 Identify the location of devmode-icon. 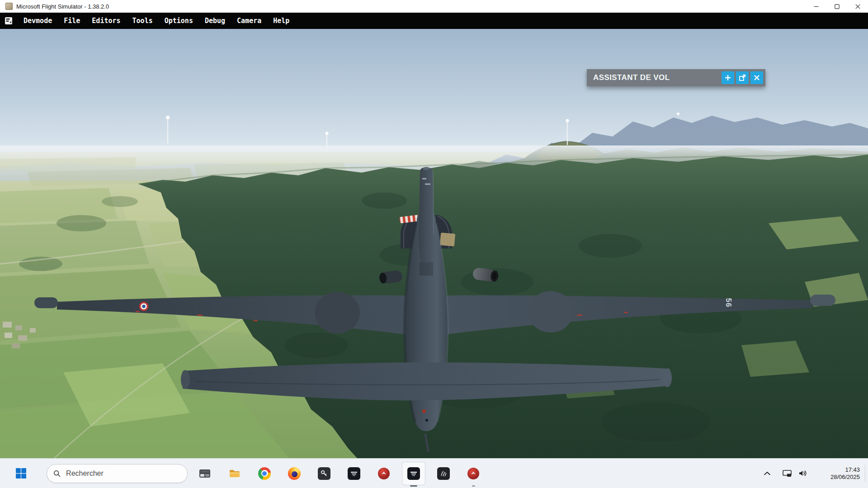
(9, 21).